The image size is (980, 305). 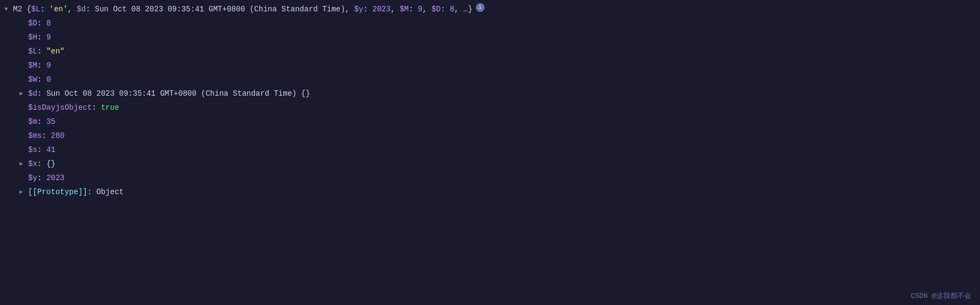 I want to click on table-row: $m: 35, so click(x=490, y=122).